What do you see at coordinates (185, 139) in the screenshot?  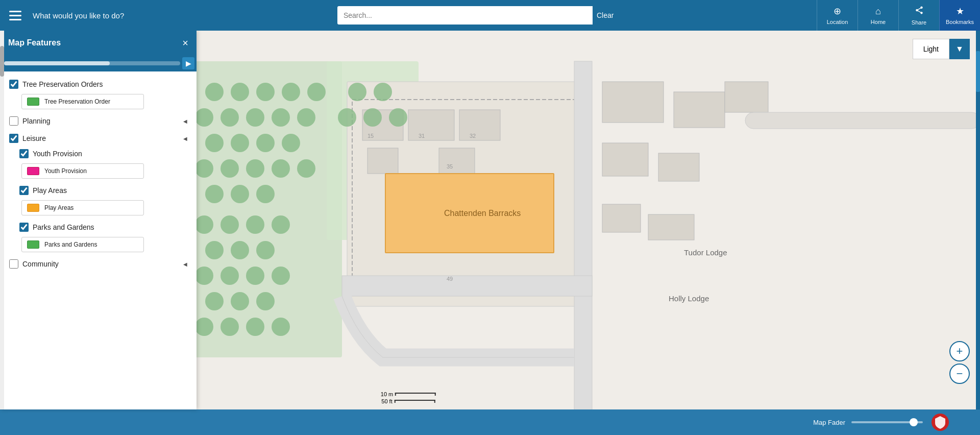 I see `leisure-arrow-icon: ◀` at bounding box center [185, 139].